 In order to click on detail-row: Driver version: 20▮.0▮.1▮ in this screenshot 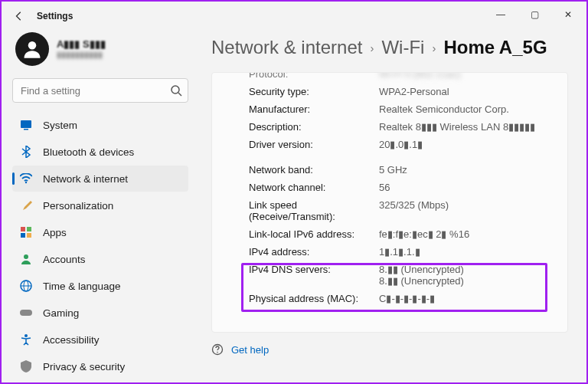, I will do `click(399, 144)`.